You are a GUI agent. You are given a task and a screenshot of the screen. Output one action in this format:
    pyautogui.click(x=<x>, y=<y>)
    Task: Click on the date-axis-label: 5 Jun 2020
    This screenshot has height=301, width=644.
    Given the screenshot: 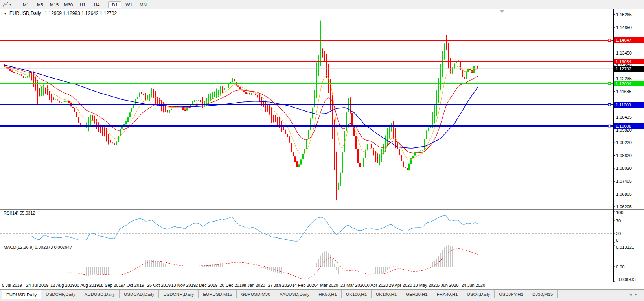 What is the action you would take?
    pyautogui.click(x=448, y=285)
    